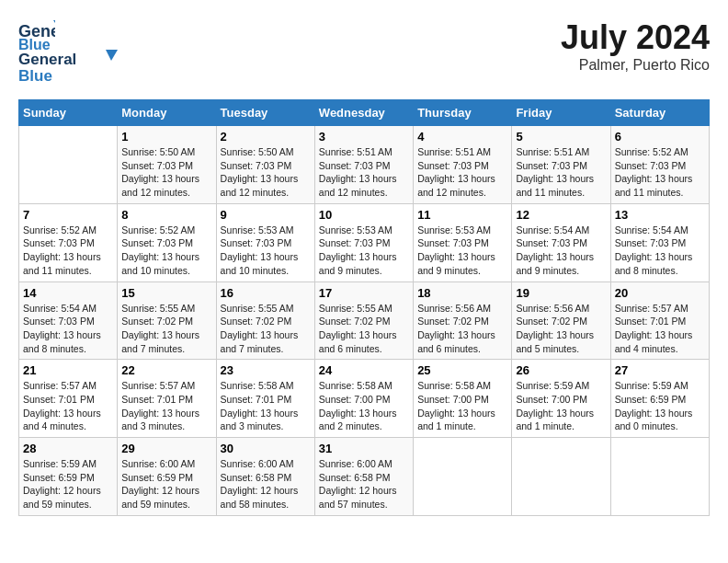 The width and height of the screenshot is (728, 563). Describe the element at coordinates (167, 477) in the screenshot. I see `calendar-cell: 29 Sunrise: 6:00 AM Sunset: 6:59 PM Dayl…` at that location.